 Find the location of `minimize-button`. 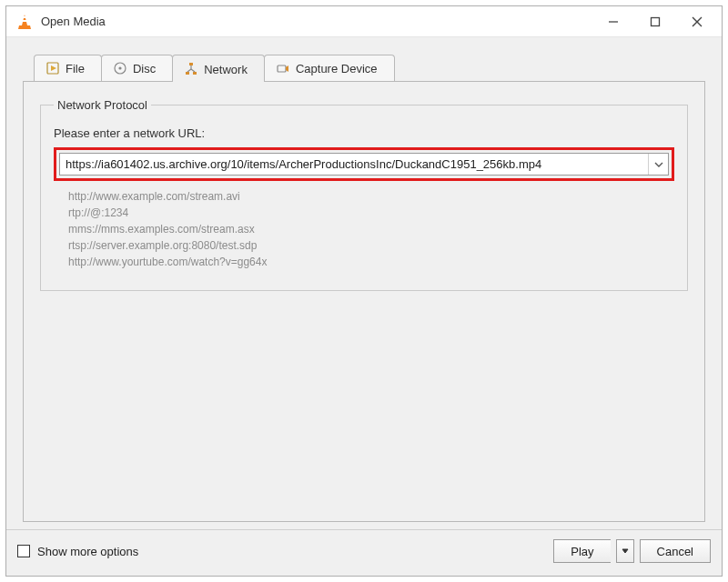

minimize-button is located at coordinates (613, 22).